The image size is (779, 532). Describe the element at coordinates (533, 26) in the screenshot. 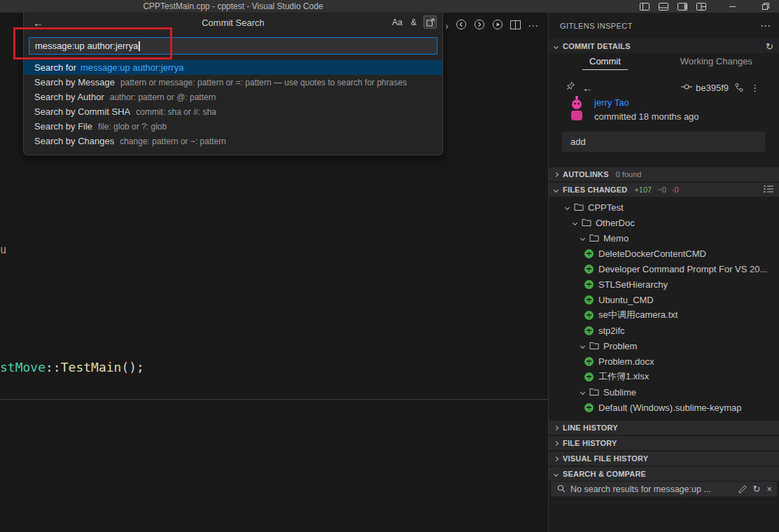

I see `more-actions-icon: ⋯` at that location.